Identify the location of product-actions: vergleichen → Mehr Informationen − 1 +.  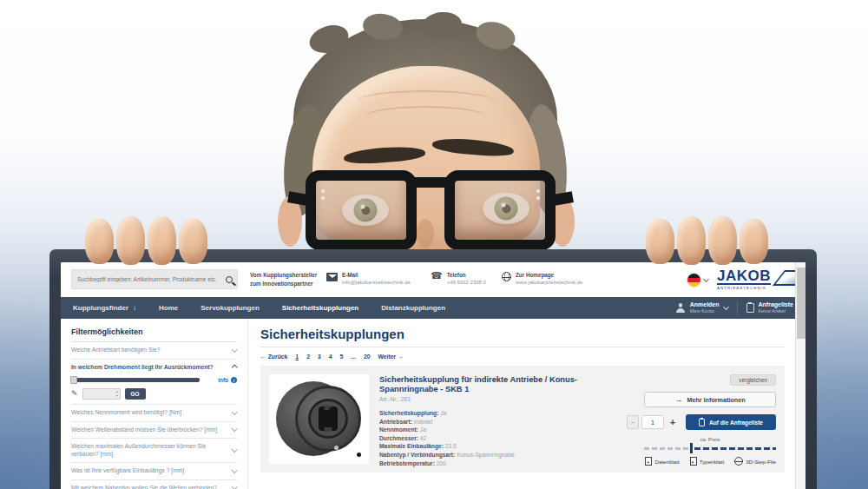
(701, 419).